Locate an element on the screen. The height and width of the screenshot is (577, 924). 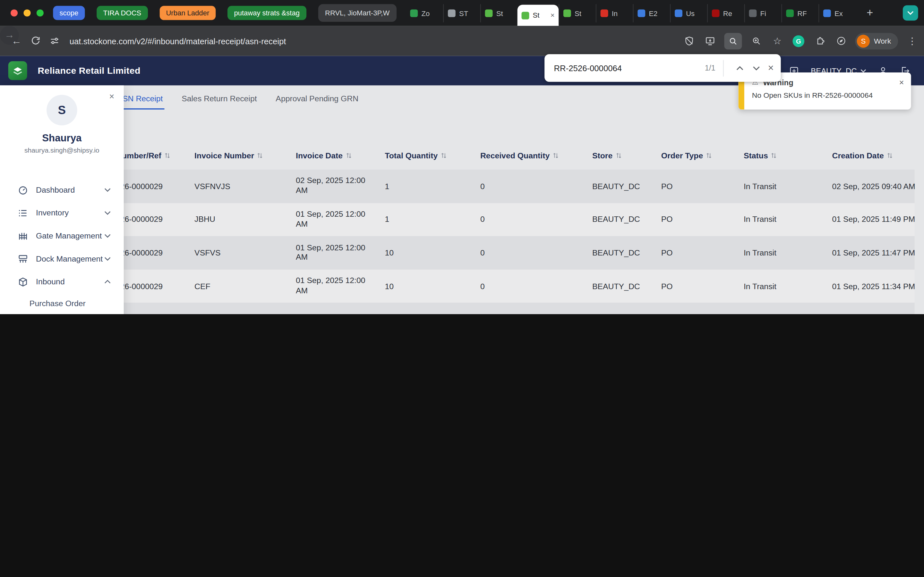
sidebar-item-label: Gate Management is located at coordinates (69, 236).